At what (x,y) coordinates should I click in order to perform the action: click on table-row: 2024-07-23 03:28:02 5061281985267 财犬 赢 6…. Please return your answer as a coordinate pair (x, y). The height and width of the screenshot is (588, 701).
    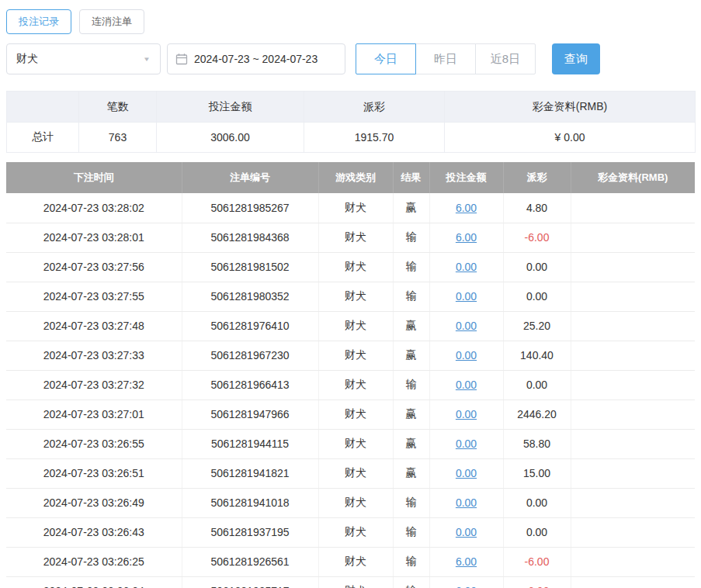
    Looking at the image, I should click on (351, 208).